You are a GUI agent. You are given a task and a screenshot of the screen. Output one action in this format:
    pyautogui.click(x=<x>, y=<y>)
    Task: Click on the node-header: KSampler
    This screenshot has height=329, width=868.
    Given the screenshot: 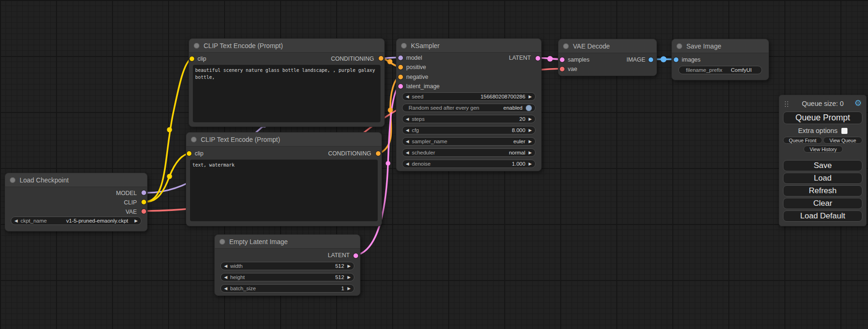 What is the action you would take?
    pyautogui.click(x=469, y=46)
    